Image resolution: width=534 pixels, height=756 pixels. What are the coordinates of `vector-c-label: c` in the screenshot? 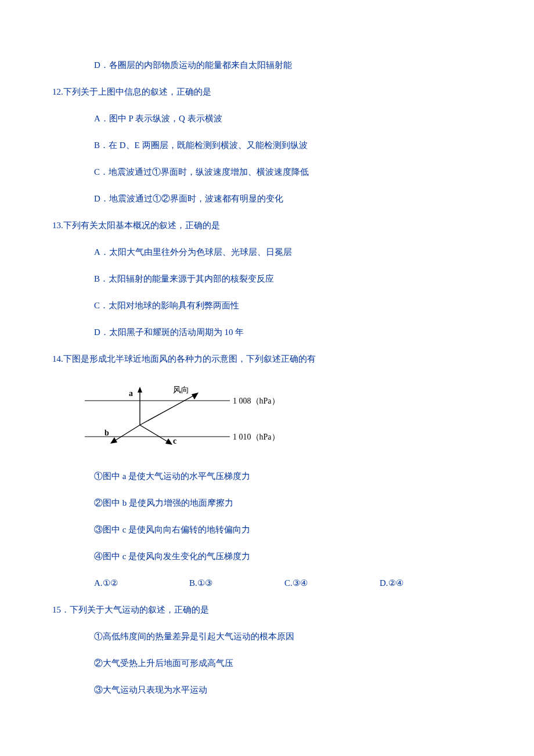 It's located at (175, 441).